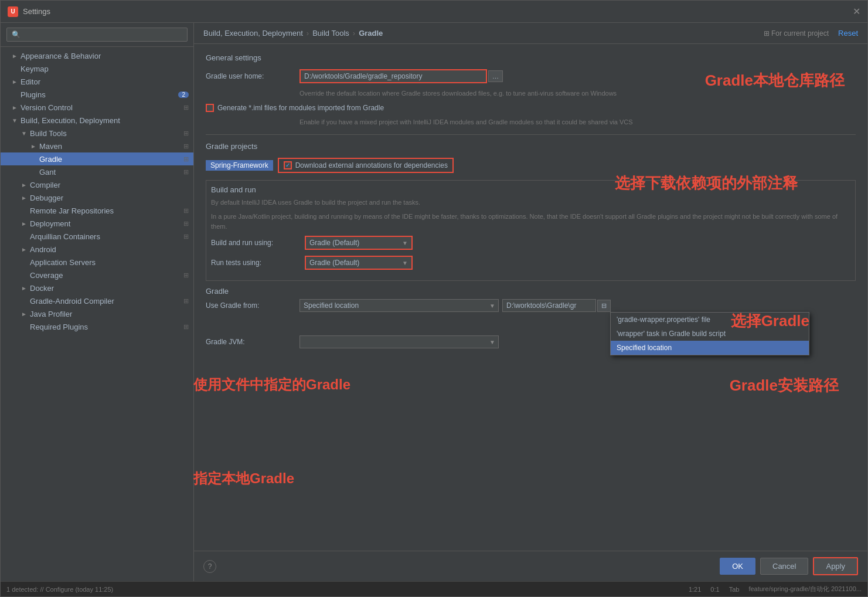 Image resolution: width=868 pixels, height=597 pixels. Describe the element at coordinates (399, 342) in the screenshot. I see `gradle-jvm-select` at that location.